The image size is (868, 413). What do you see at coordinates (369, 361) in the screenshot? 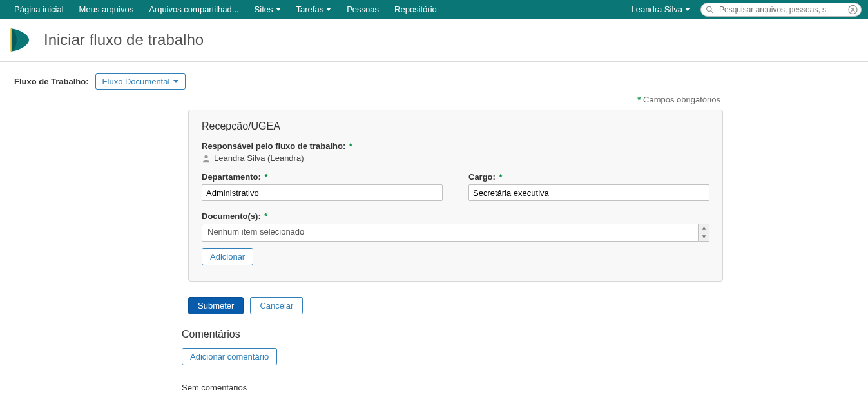
I see `comments-section: Comentários Adicionar comentário Sem com…` at bounding box center [369, 361].